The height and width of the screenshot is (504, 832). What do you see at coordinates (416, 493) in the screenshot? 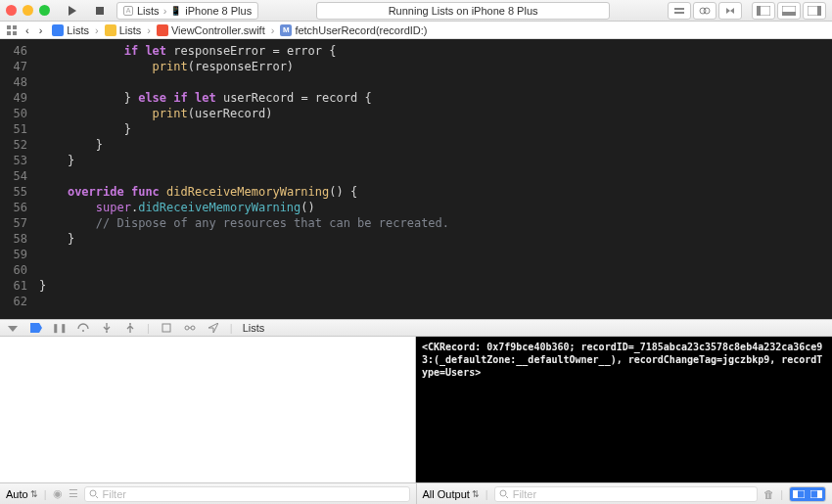
I see `bottom-bar: Auto⇅ | ◉ ☰ Filter All Output⇅ | Filter …` at bounding box center [416, 493].